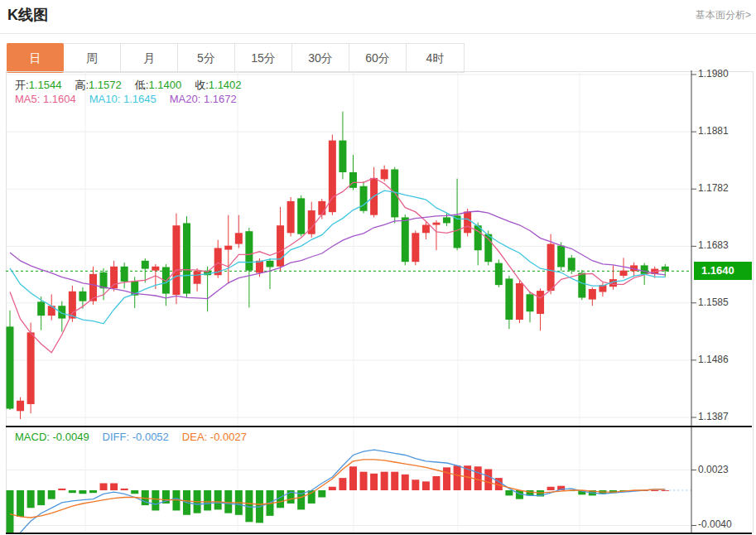 This screenshot has width=756, height=535. I want to click on header: K线图 基本面分析>, so click(378, 17).